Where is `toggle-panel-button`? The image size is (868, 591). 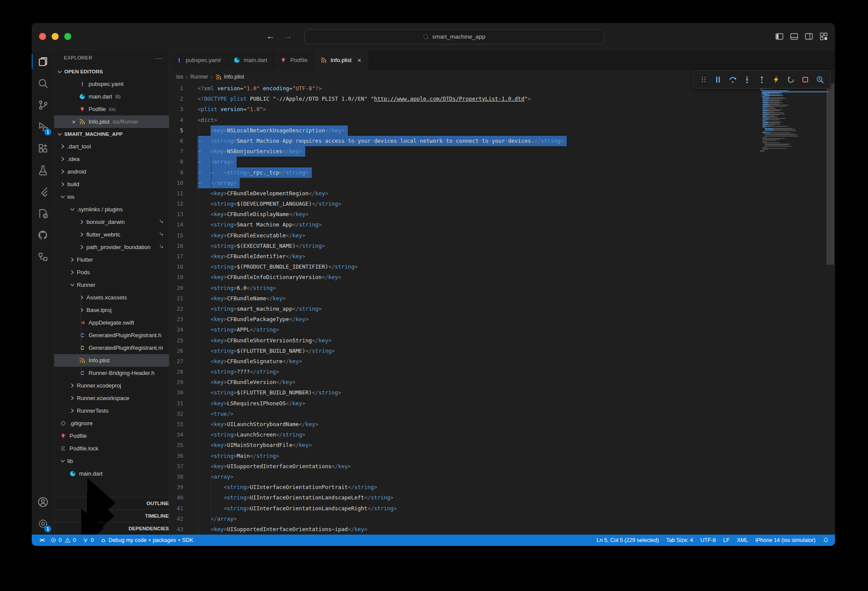
toggle-panel-button is located at coordinates (794, 36).